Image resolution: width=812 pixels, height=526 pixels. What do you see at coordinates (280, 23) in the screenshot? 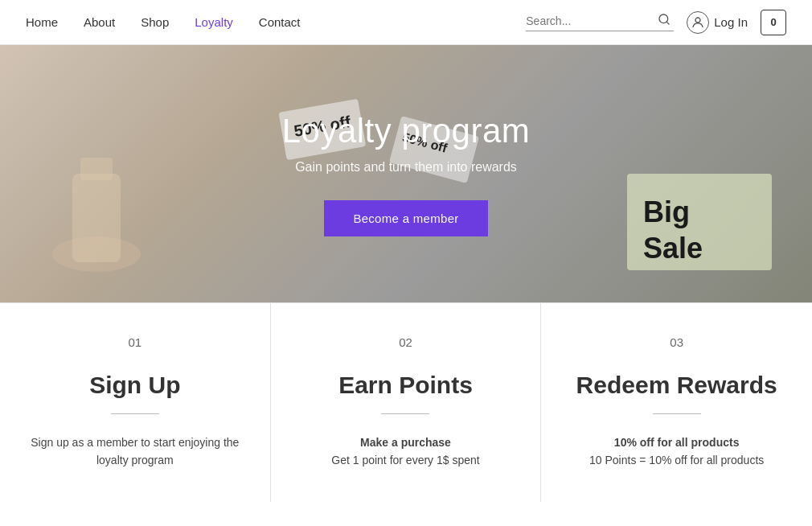
I see `nav-contact: Contact` at bounding box center [280, 23].